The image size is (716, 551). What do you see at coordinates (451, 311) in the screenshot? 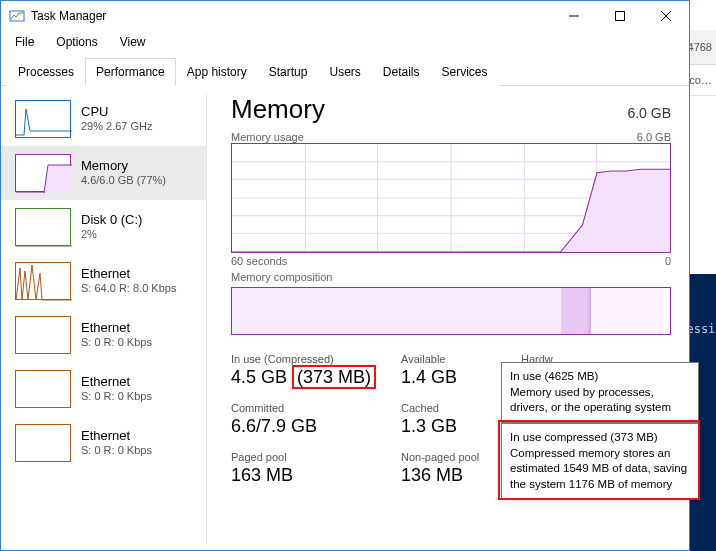
I see `memory-composition-chart` at bounding box center [451, 311].